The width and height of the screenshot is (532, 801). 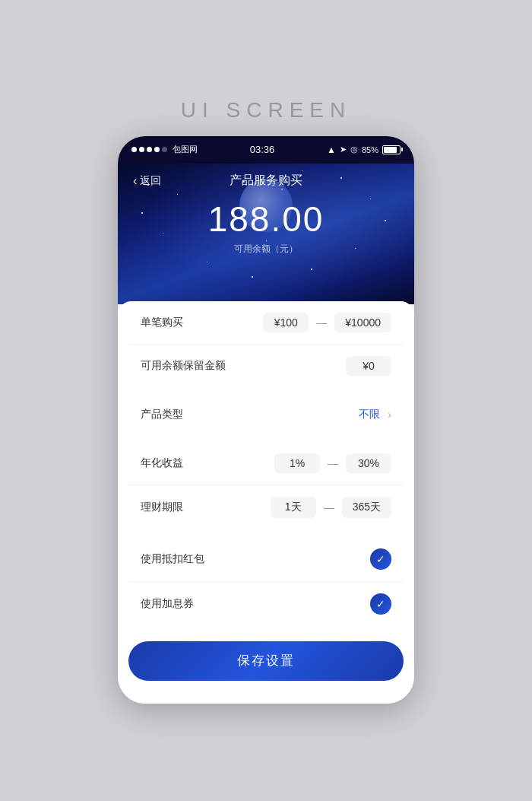 I want to click on nav-title: 产品服务购买, so click(x=266, y=181).